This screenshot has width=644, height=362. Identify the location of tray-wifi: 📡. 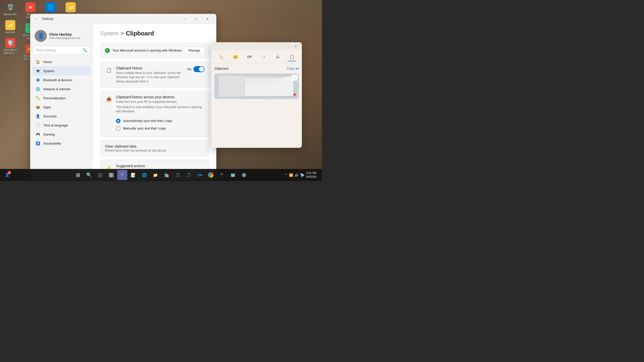
(302, 175).